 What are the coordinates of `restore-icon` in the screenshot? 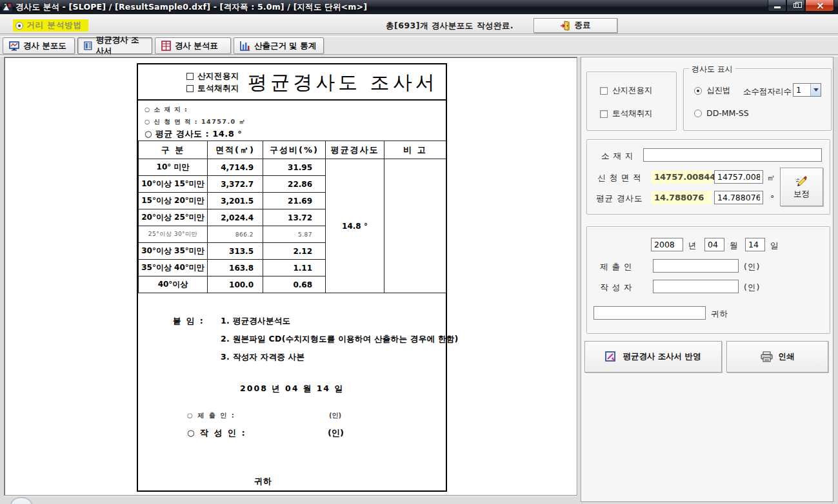 It's located at (796, 5).